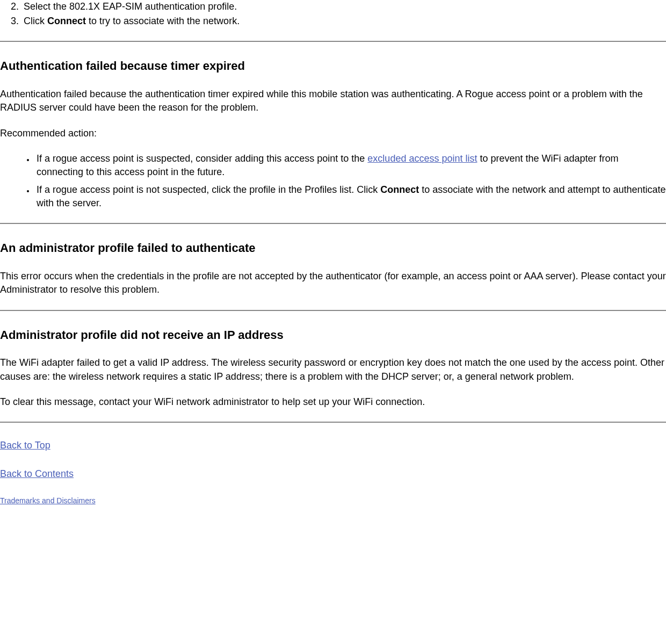 Image resolution: width=666 pixels, height=644 pixels. Describe the element at coordinates (422, 158) in the screenshot. I see `excluded-access-point-link: excluded access point list` at that location.